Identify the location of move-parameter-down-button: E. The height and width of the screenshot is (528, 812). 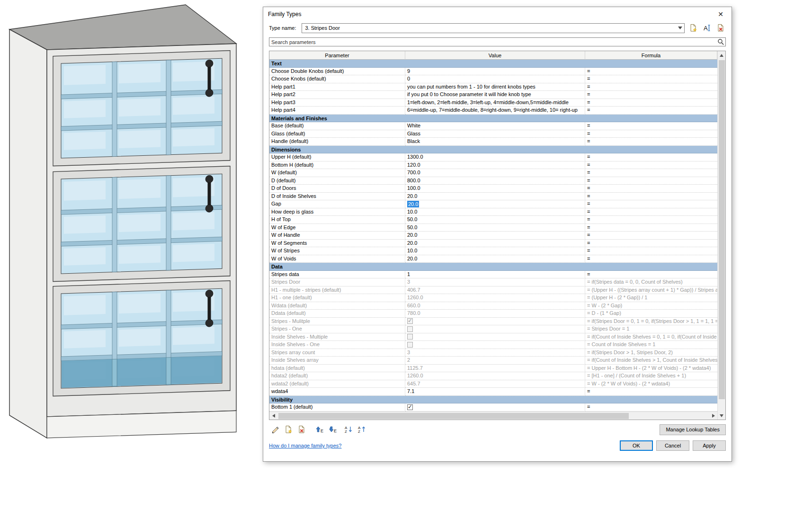
(332, 430).